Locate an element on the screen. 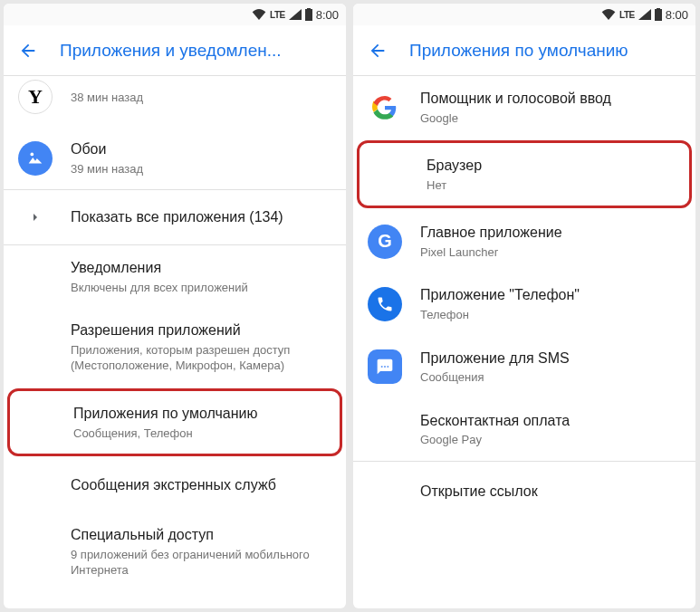  toolbar: Приложения и уведомлен... is located at coordinates (175, 51).